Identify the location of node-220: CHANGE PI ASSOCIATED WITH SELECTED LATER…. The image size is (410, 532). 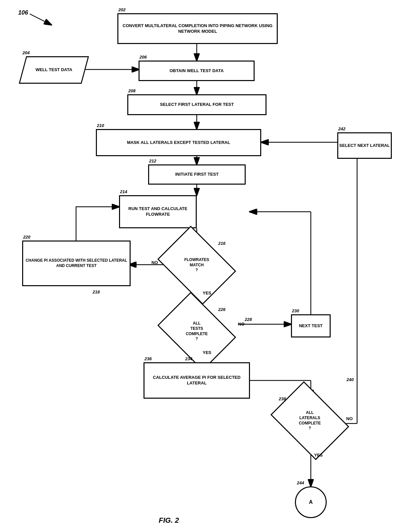
(76, 263).